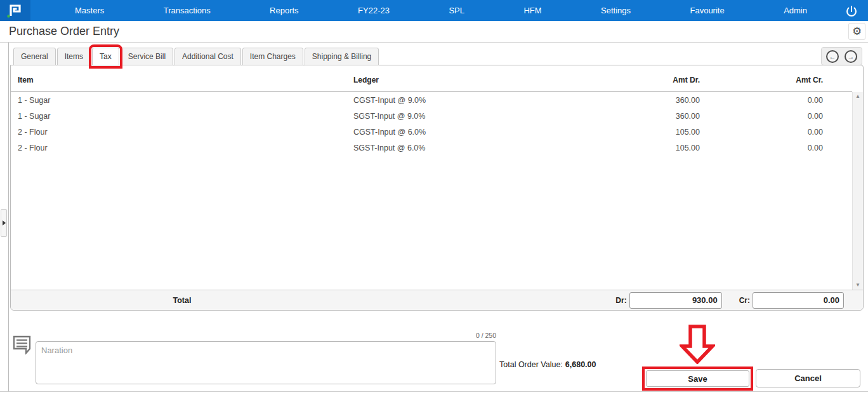 The image size is (868, 397). Describe the element at coordinates (374, 10) in the screenshot. I see `nav-item-fy22-23: FY22-23` at that location.